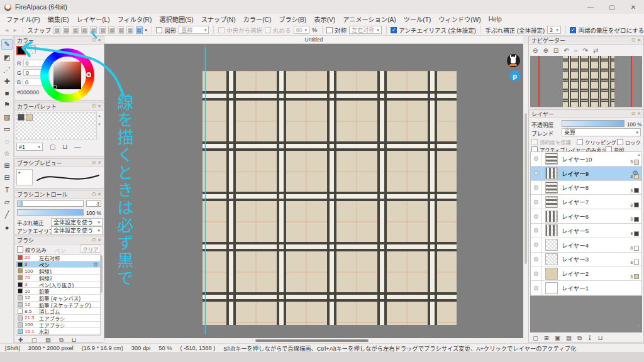  Describe the element at coordinates (67, 30) in the screenshot. I see `snap-parallel-icon: ▦` at that location.